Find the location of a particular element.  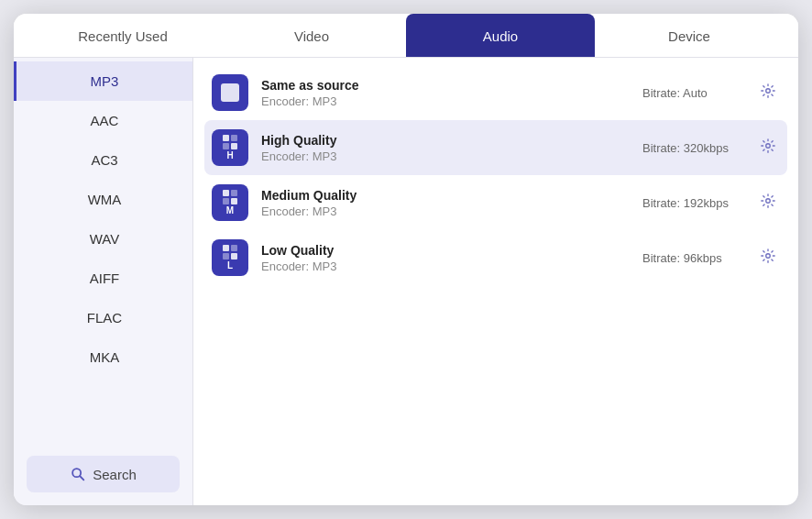

sidebar-item-wav: WAV is located at coordinates (103, 238).